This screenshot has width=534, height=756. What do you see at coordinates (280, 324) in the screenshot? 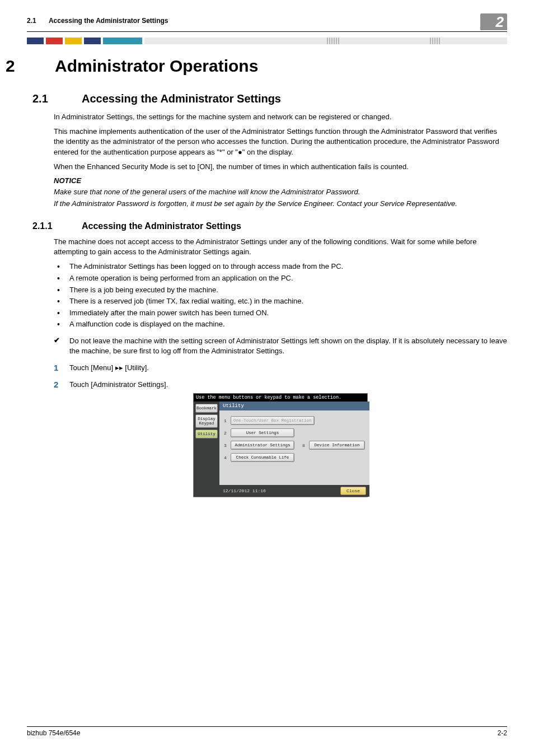
I see `list-item: A malfunction code is displayed on the m…` at bounding box center [280, 324].